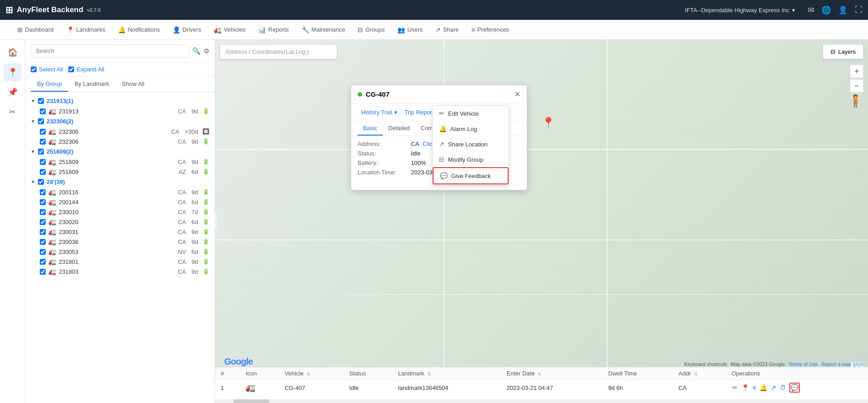 The height and width of the screenshot is (403, 868). What do you see at coordinates (826, 10) in the screenshot?
I see `globe-icon: 🌐` at bounding box center [826, 10].